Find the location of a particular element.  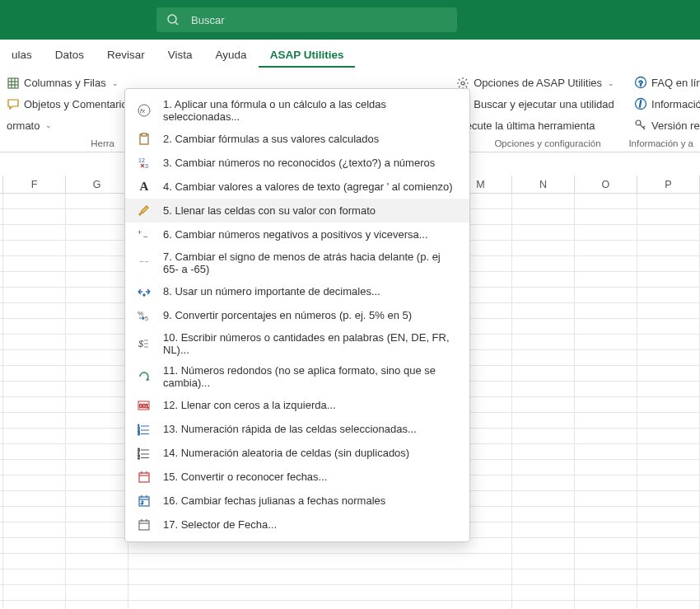

menu-numeros-redondos: 11. Números redondos (no se aplica forma… is located at coordinates (297, 377).